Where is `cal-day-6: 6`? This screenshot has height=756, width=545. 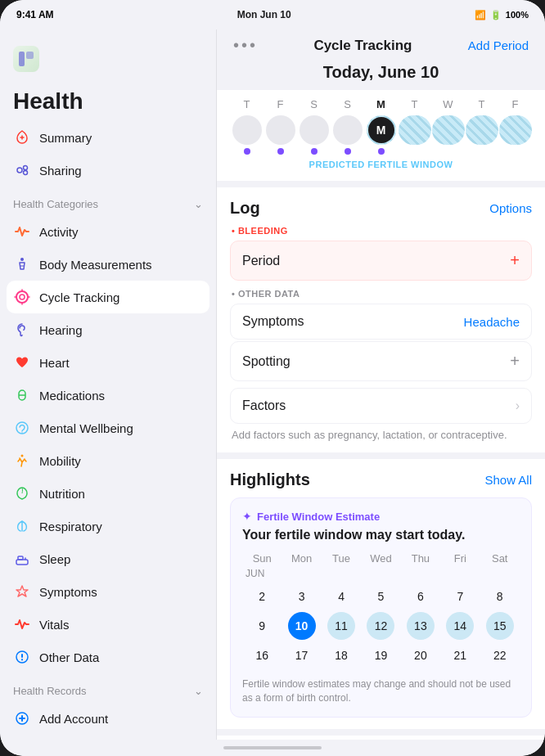
cal-day-6: 6 is located at coordinates (421, 596).